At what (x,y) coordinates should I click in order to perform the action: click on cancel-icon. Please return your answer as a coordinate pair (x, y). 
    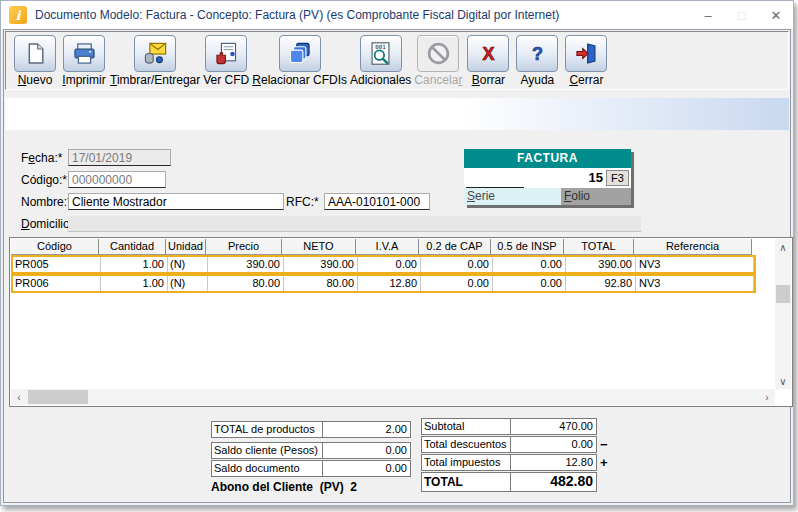
    Looking at the image, I should click on (438, 54).